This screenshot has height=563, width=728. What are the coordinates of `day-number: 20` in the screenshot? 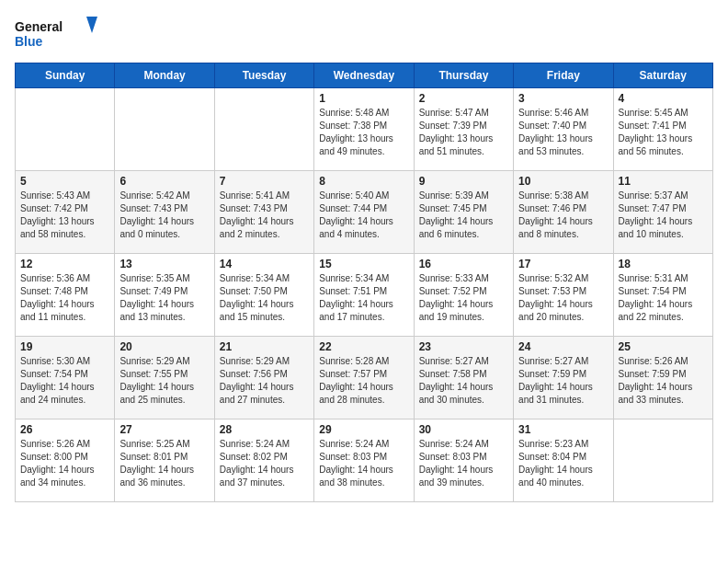 It's located at (164, 347).